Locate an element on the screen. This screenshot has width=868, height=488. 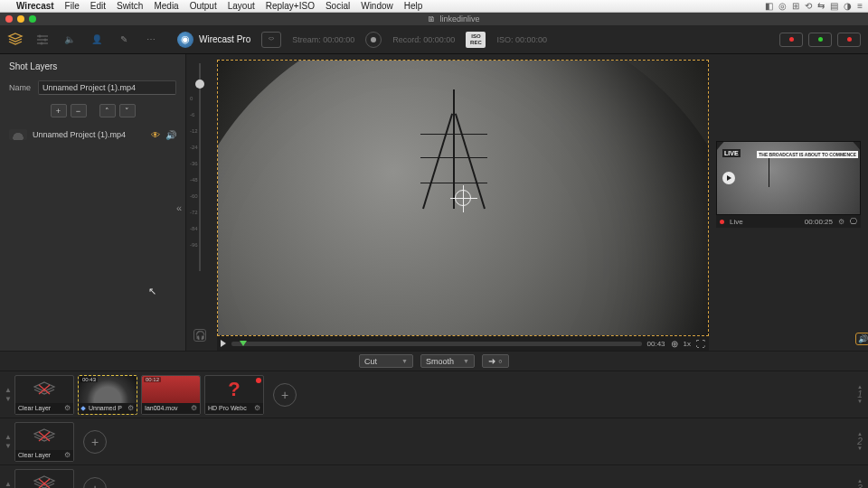
cut-select: Cut▼ is located at coordinates (386, 361).